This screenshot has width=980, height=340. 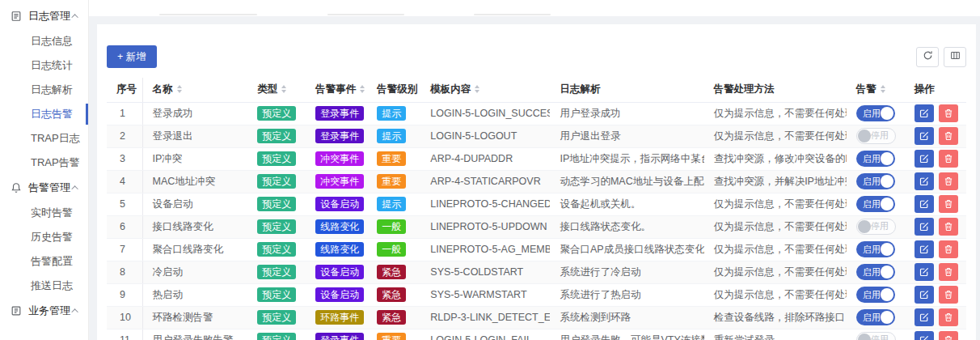 What do you see at coordinates (775, 227) in the screenshot?
I see `cell-handle-method: 仅为提示信息，不需要任何处理。` at bounding box center [775, 227].